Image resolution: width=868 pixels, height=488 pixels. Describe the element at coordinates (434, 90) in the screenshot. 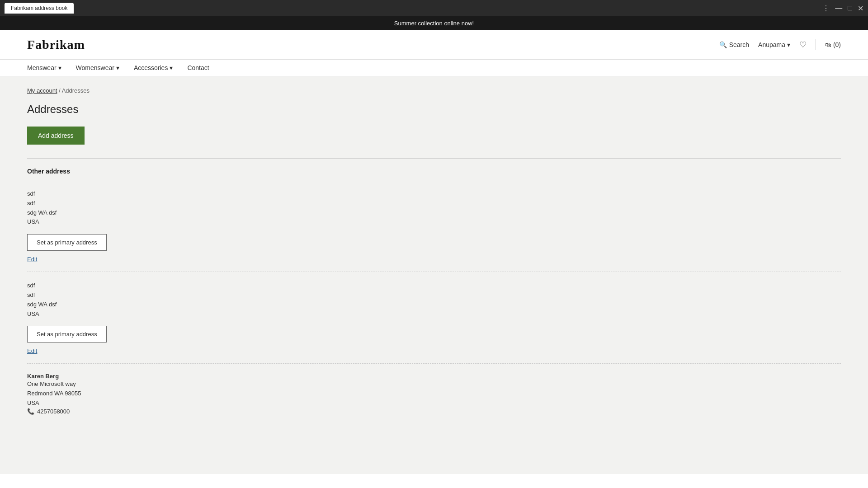

I see `breadcrumb: My account / Addresses` at that location.